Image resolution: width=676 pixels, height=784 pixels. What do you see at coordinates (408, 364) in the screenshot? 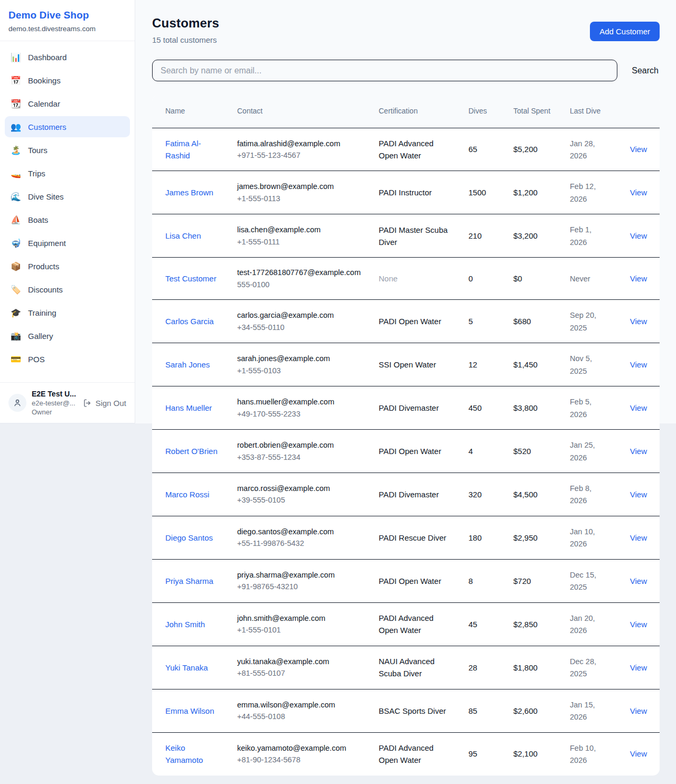
I see `customer-certification: SSI Open Water` at bounding box center [408, 364].